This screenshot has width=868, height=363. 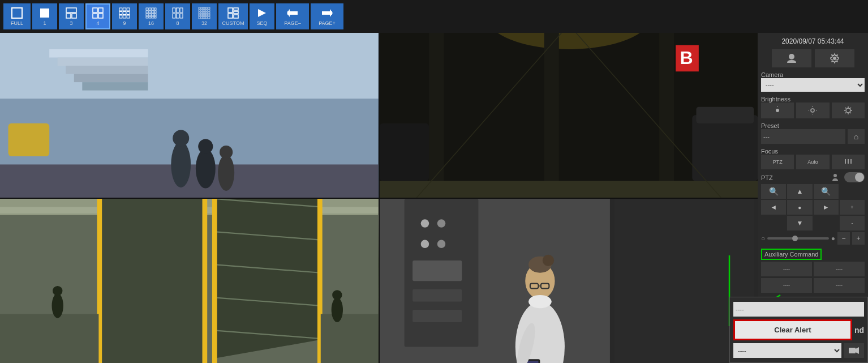 What do you see at coordinates (848, 110) in the screenshot?
I see `brightness-high-btn` at bounding box center [848, 110].